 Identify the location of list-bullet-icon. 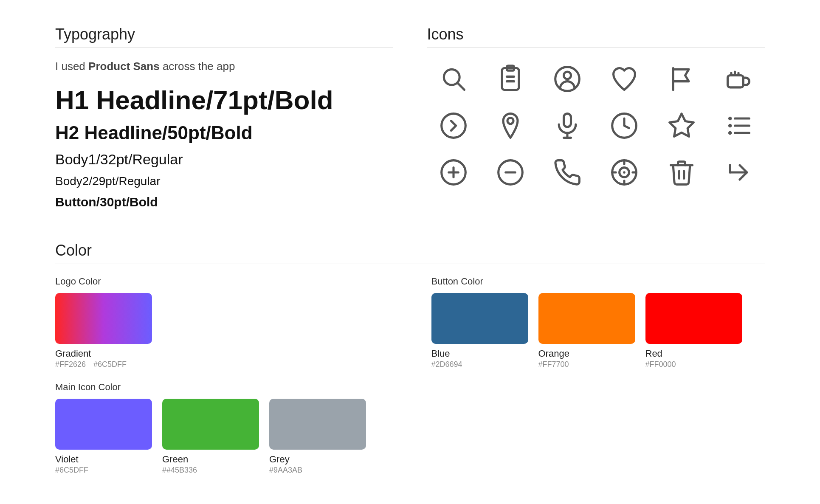
(738, 126).